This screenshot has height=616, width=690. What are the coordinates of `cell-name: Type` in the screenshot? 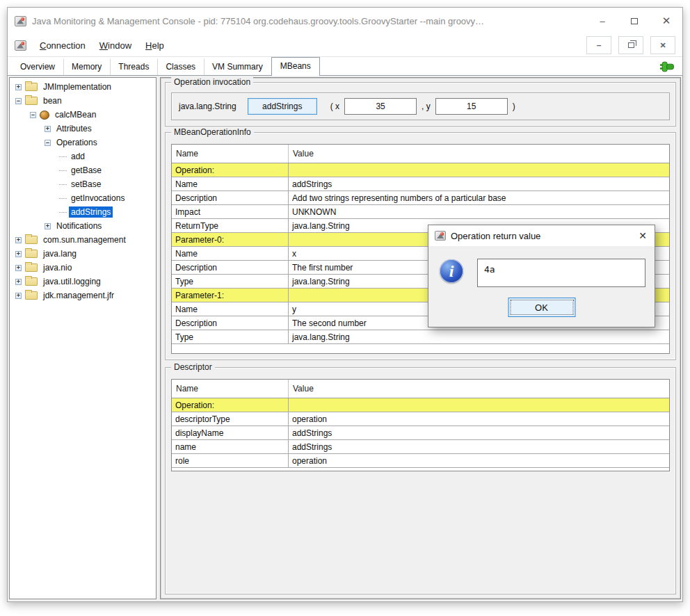 It's located at (230, 281).